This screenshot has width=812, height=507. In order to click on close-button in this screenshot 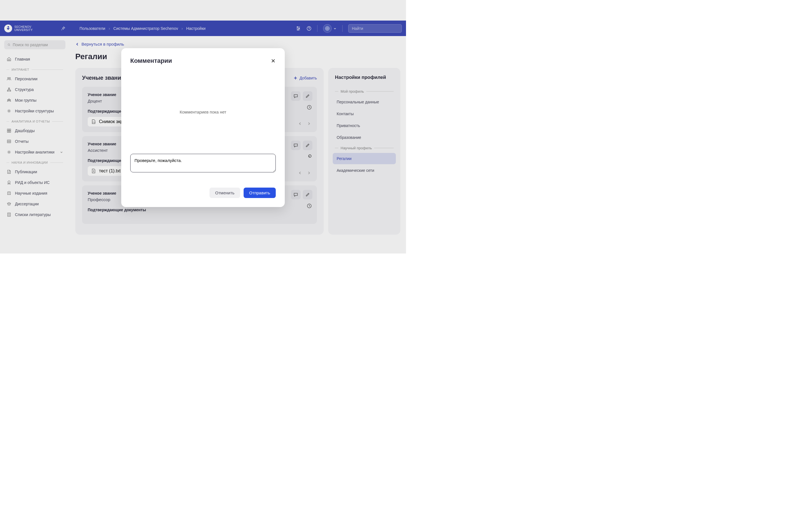, I will do `click(273, 61)`.